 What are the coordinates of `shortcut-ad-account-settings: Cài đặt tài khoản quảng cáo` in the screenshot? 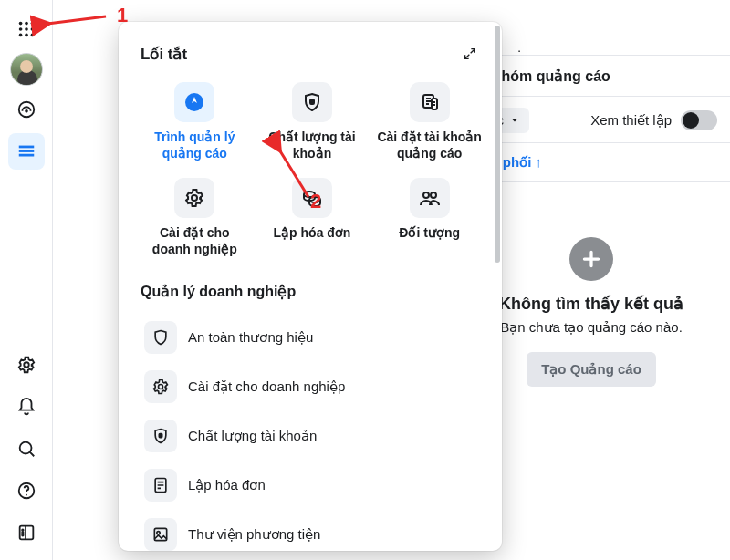 It's located at (429, 122).